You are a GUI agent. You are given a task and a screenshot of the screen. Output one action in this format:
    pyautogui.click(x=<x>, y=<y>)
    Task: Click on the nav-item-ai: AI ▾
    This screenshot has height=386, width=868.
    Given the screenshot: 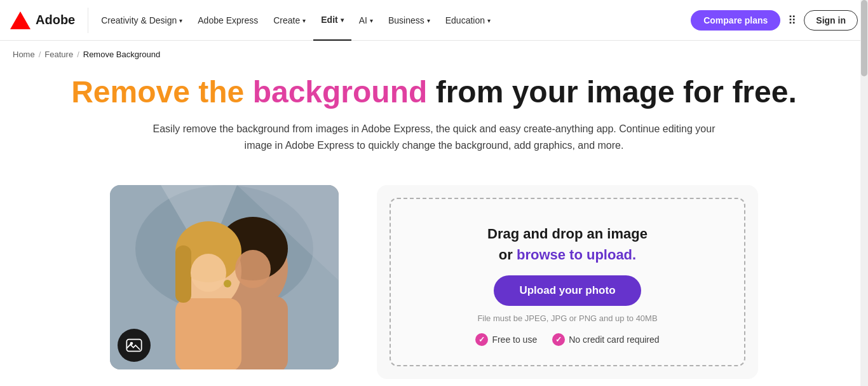 What is the action you would take?
    pyautogui.click(x=366, y=20)
    